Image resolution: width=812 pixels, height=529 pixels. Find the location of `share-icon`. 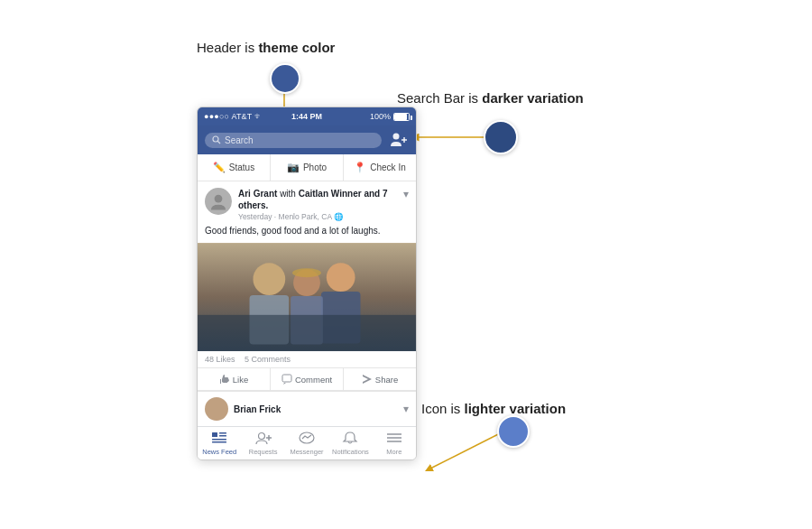

share-icon is located at coordinates (367, 379).